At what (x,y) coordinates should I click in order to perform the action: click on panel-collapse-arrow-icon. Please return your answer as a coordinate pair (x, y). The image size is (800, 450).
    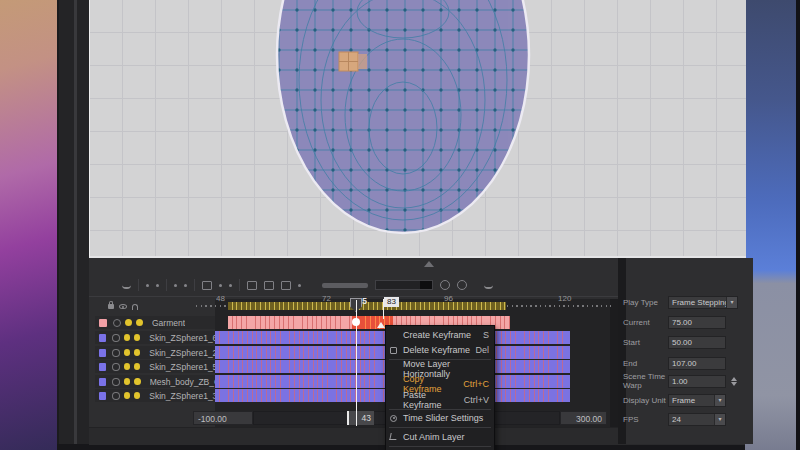
    Looking at the image, I should click on (429, 264).